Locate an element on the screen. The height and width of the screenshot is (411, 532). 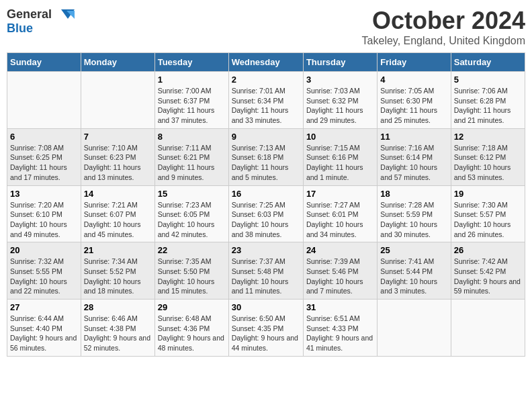
day-info: Sunrise: 7:23 AM Sunset: 6:05 PM Dayligh… is located at coordinates (187, 220).